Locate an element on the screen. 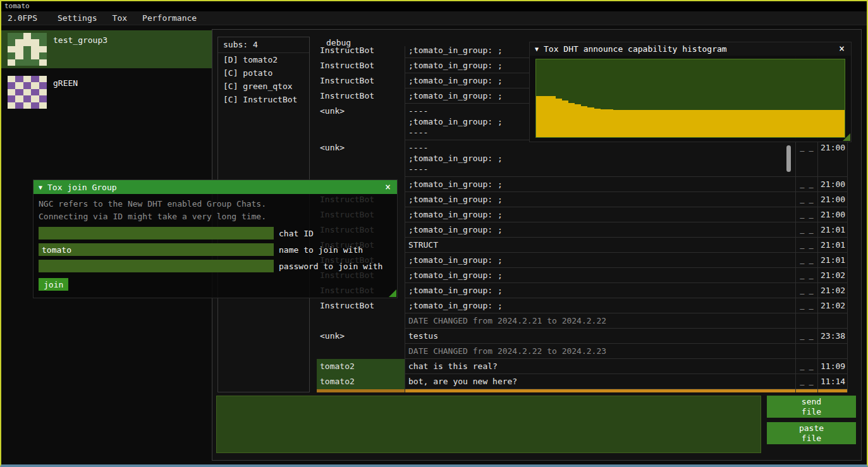 The height and width of the screenshot is (467, 868). message-input is located at coordinates (489, 425).